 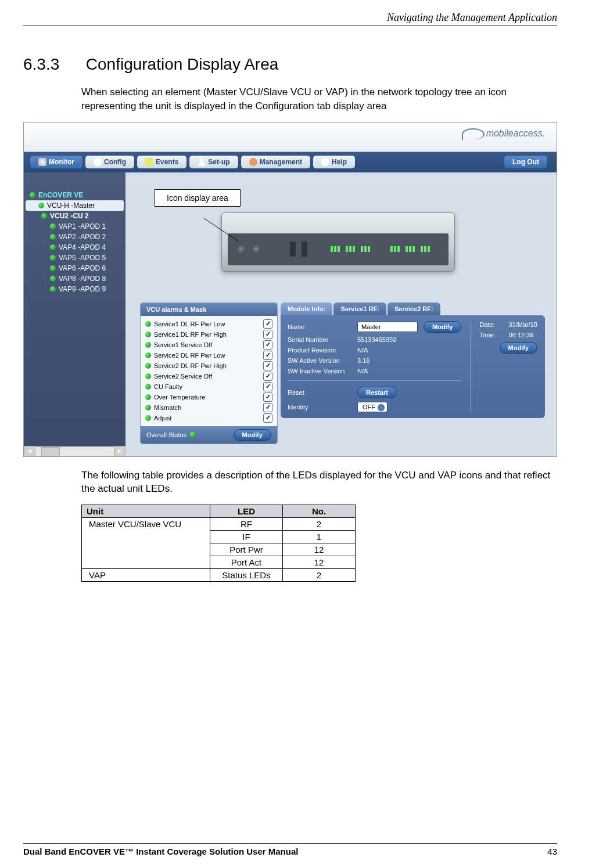 I want to click on tree-item-vap2: VAP2 -APOD 2, so click(x=74, y=237).